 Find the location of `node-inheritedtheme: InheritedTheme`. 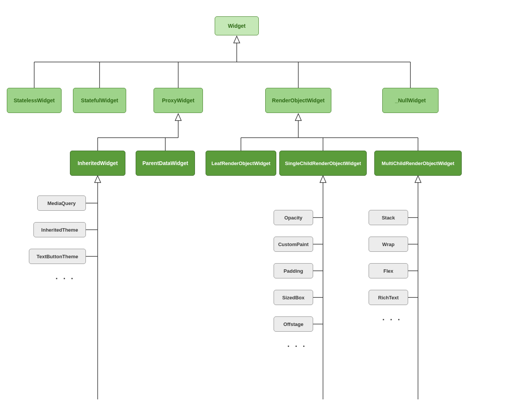

node-inheritedtheme: InheritedTheme is located at coordinates (60, 230).